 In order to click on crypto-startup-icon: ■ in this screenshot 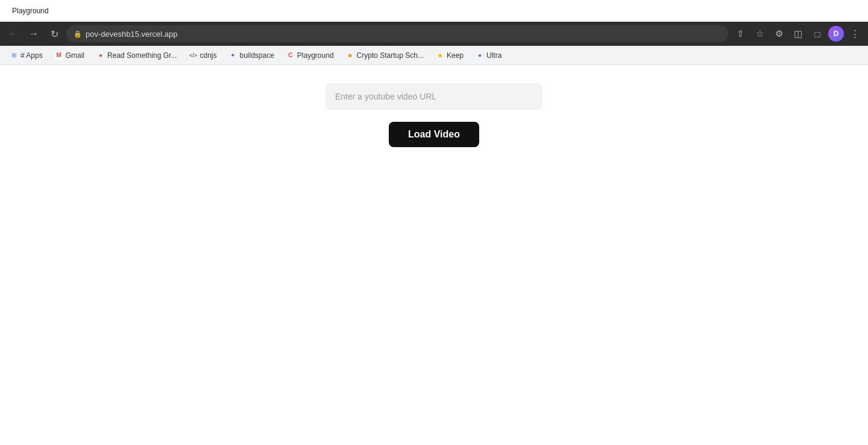, I will do `click(350, 55)`.